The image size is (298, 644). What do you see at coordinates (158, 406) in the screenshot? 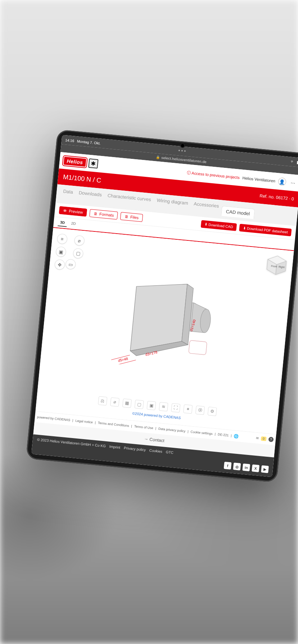
I see `viewer-tool-row: ⚖ ⌀ ▦ ▢ ▣ ≋ ⛶ ✶ ⦿ ⚙` at bounding box center [158, 406].